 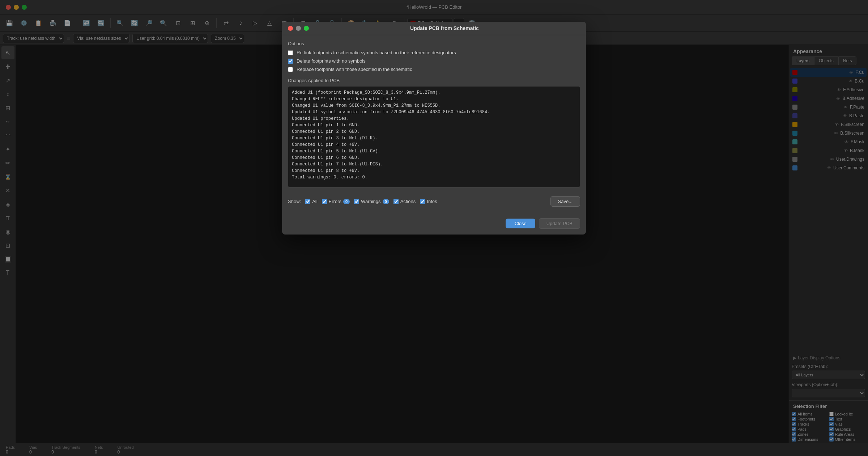 What do you see at coordinates (311, 201) in the screenshot?
I see `show-all-item: All` at bounding box center [311, 201].